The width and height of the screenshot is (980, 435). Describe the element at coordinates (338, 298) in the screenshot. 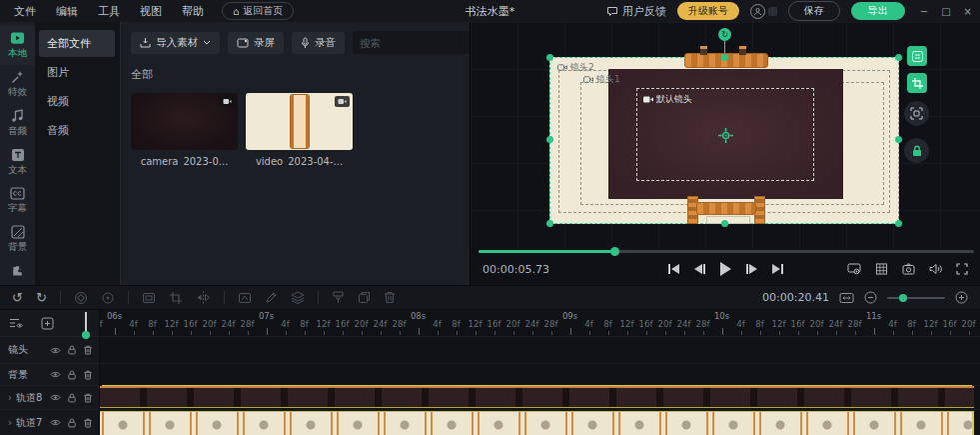

I see `render-brush-button` at that location.